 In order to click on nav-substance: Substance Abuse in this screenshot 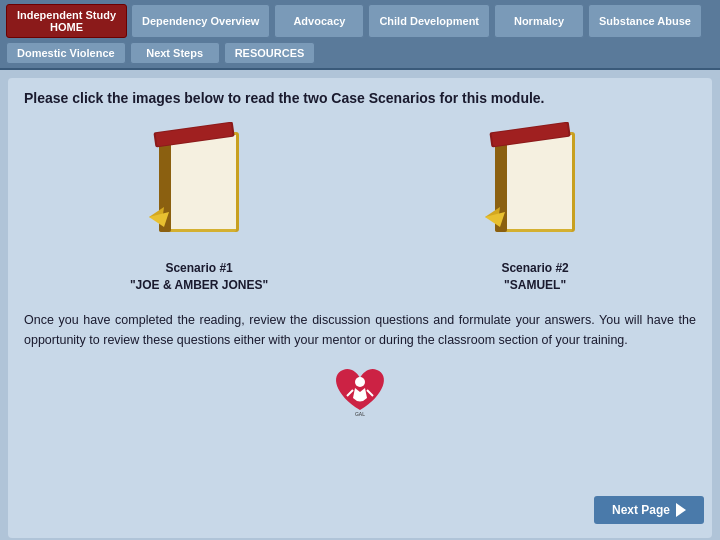, I will do `click(645, 21)`.